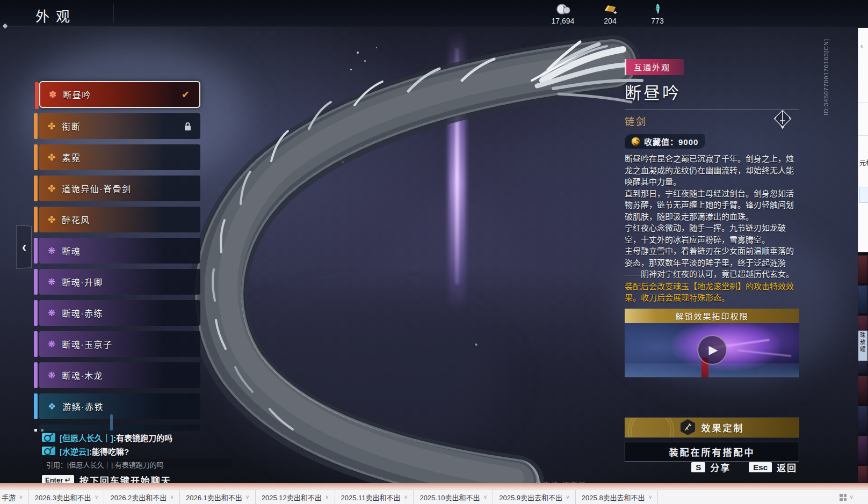 The width and height of the screenshot is (868, 504). What do you see at coordinates (67, 497) in the screenshot?
I see `sheet-tab: 2026.3卖出和不出˅` at bounding box center [67, 497].